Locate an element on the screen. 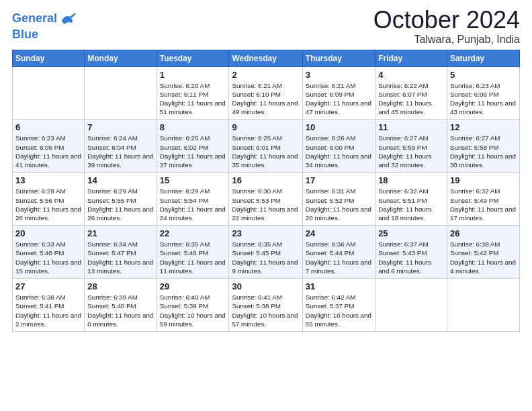 The width and height of the screenshot is (532, 411). day-info: Sunrise: 6:21 AMSunset: 6:10 PMDaylight:… is located at coordinates (265, 99).